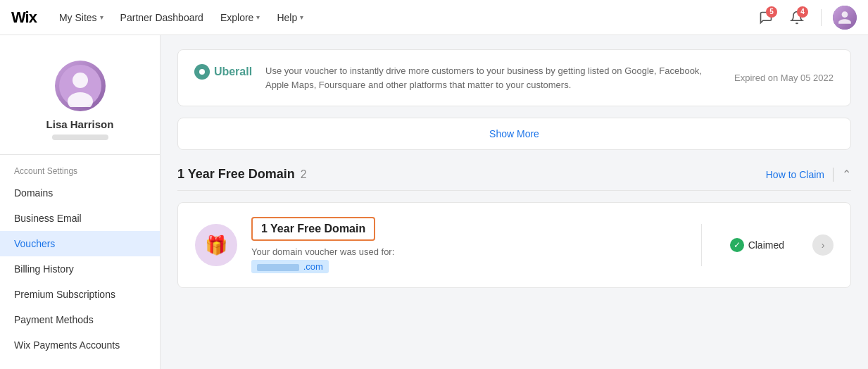 The image size is (868, 369). Describe the element at coordinates (301, 17) in the screenshot. I see `help-chevron-icon: ▾` at that location.